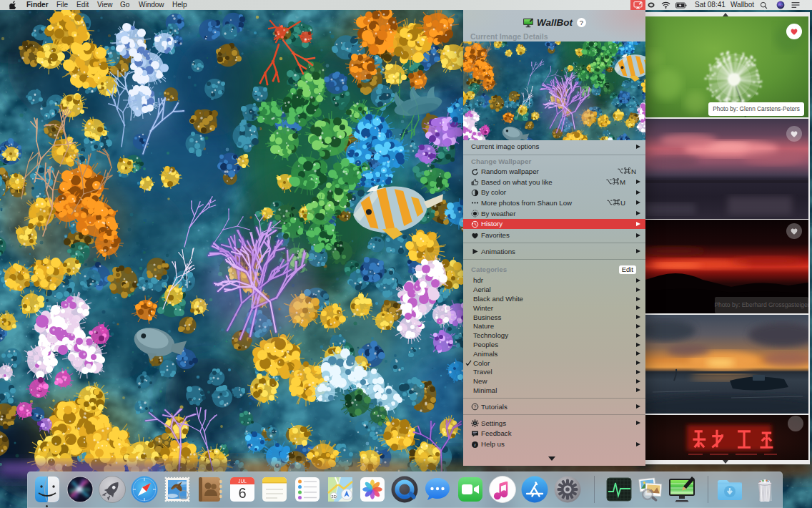  I want to click on svg-text:Photo by: Eberhard Grossgastei: Photo by: Eberhard Grossgasteiger, so click(761, 305).